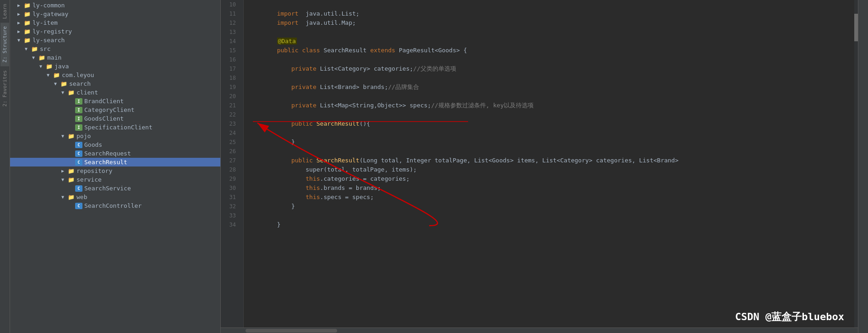  Describe the element at coordinates (115, 101) in the screenshot. I see `tree-item-brandclient: I BrandClient` at that location.